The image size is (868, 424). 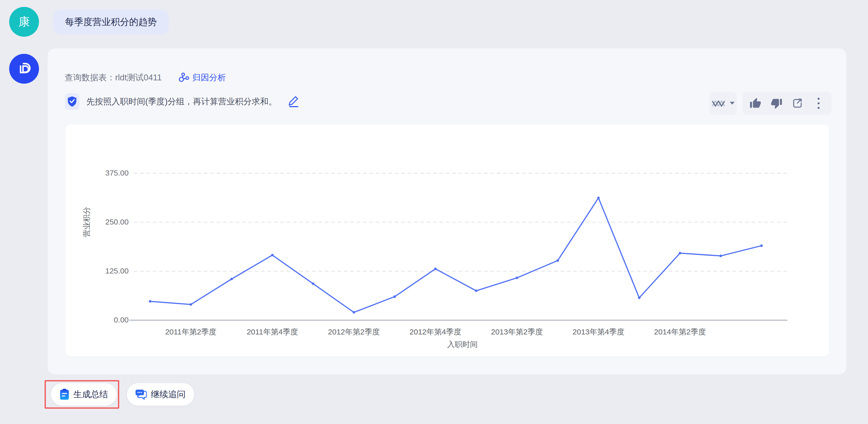 What do you see at coordinates (90, 78) in the screenshot?
I see `query-label: 查询数据表：` at bounding box center [90, 78].